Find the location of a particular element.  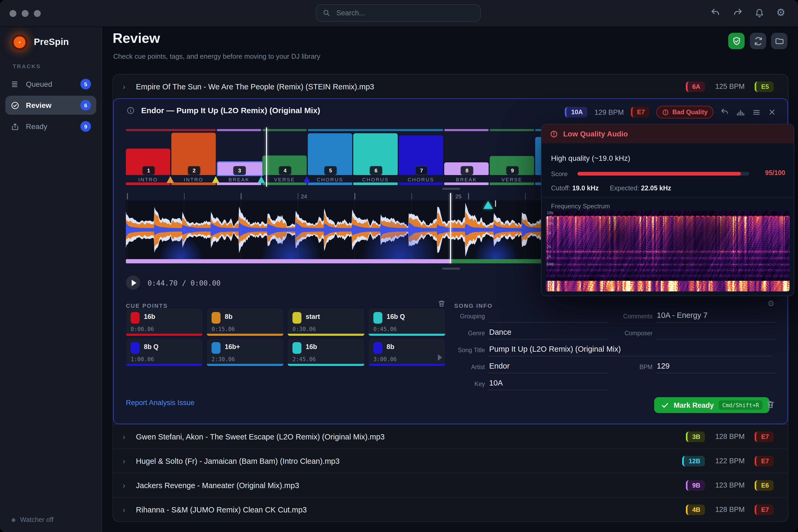

sync-button is located at coordinates (758, 41).